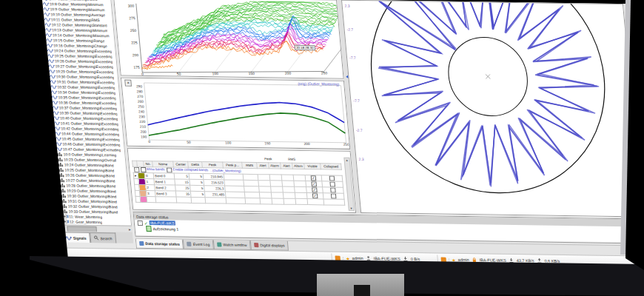  What do you see at coordinates (90, 175) in the screenshot?
I see `tree-item-label: 10:26 Outlier_Montoring\Band` at bounding box center [90, 175].